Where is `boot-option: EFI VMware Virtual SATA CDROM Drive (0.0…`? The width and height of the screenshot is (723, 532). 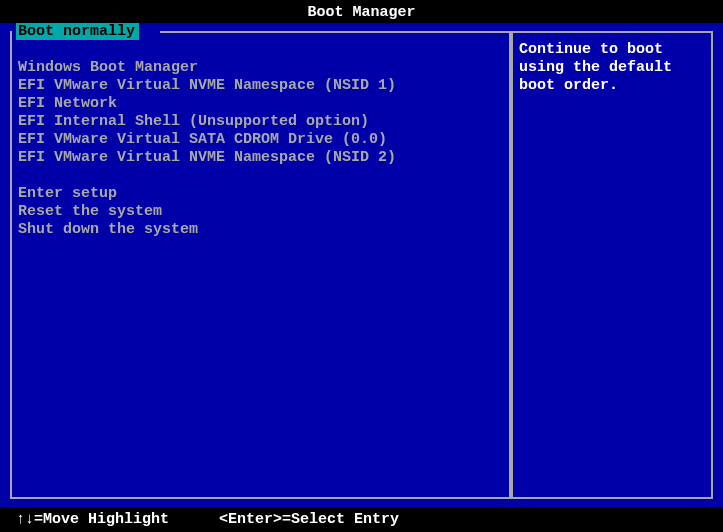
boot-option: EFI VMware Virtual SATA CDROM Drive (0.0… is located at coordinates (260, 140).